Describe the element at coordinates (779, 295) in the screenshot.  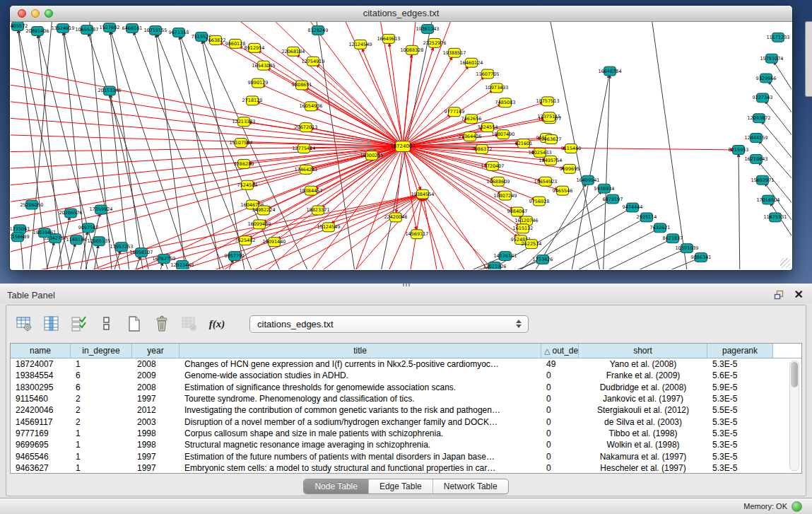
I see `float-panel-icon` at that location.